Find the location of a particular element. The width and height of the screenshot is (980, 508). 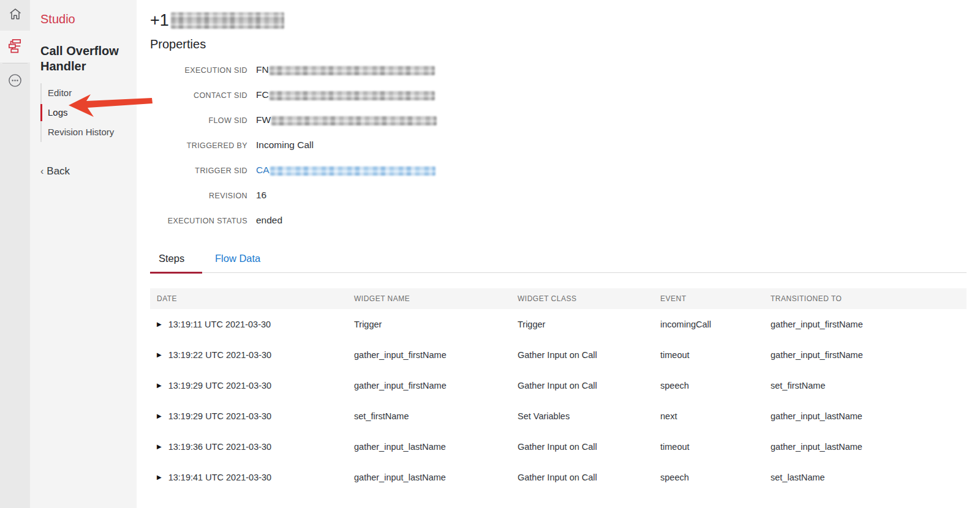

property-label: TRIGGERED BY is located at coordinates (198, 146).